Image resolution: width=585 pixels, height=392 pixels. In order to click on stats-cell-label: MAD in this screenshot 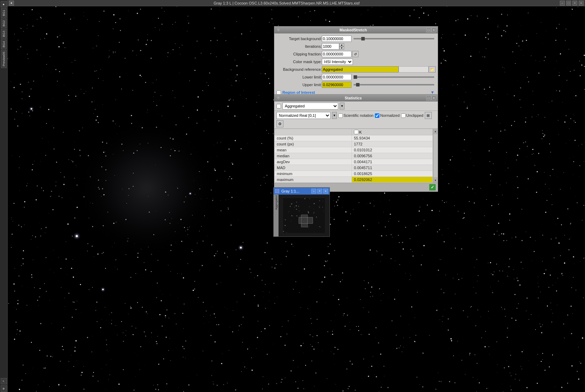, I will do `click(313, 168)`.